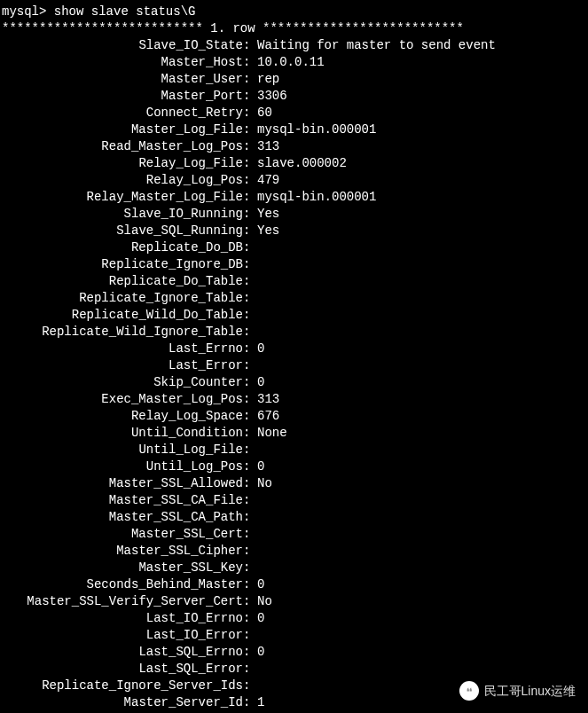 This screenshot has width=588, height=713. What do you see at coordinates (294, 451) in the screenshot?
I see `status-row: Until_Log_File:` at bounding box center [294, 451].